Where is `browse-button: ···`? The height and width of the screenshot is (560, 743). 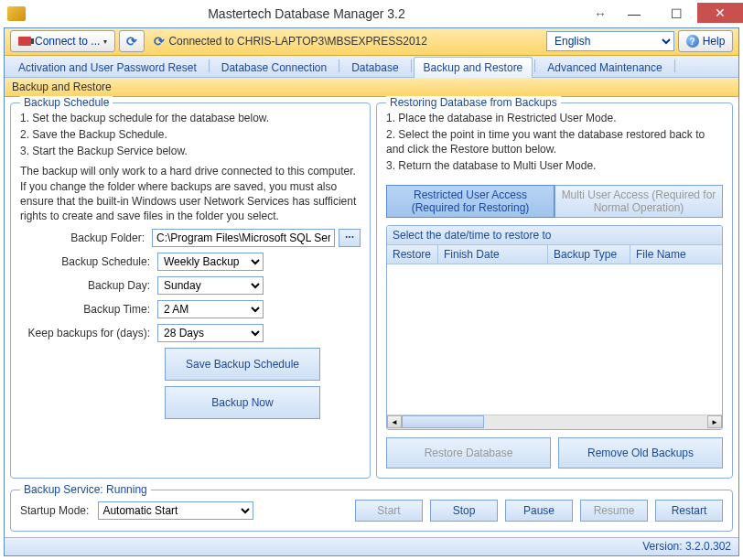 browse-button: ··· is located at coordinates (350, 238).